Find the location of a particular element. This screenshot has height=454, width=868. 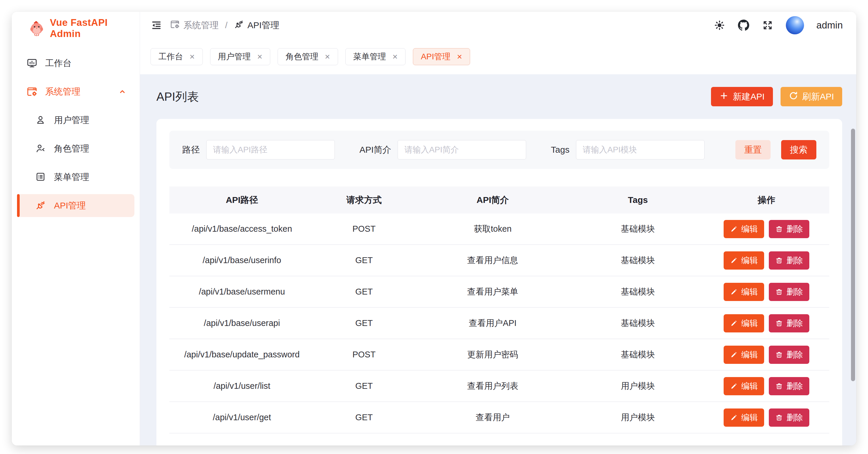

table-row-partial is located at coordinates (499, 439).